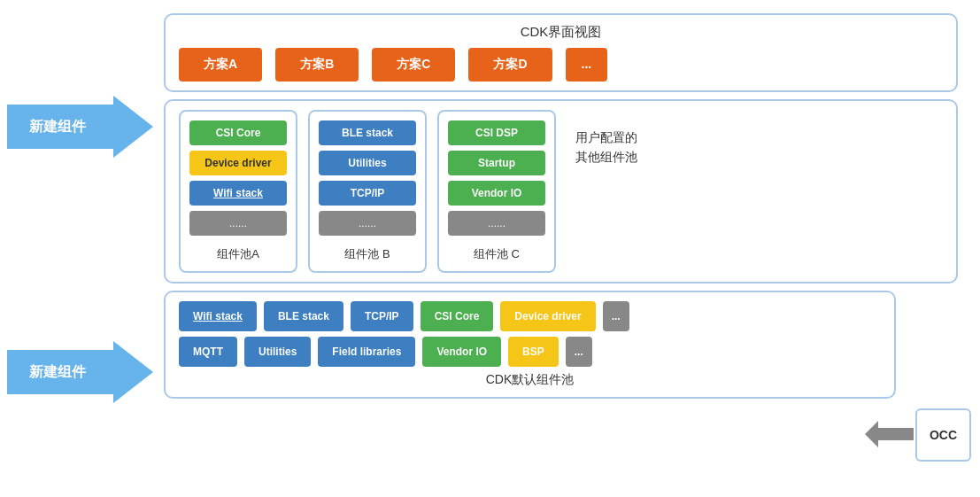 The image size is (980, 497). I want to click on pool-a: CSI Core Device driver Wifi stack ......…, so click(238, 191).